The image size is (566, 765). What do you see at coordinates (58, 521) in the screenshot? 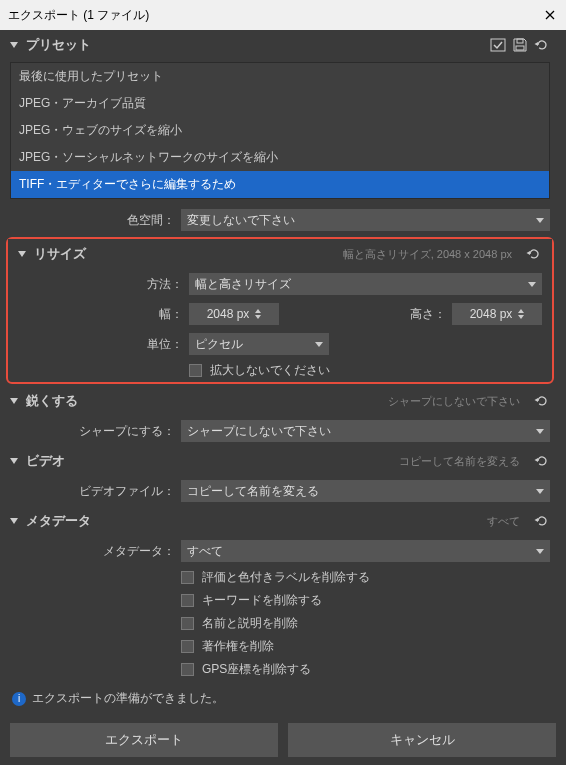
I see `metadata-title: メタデータ` at bounding box center [58, 521].